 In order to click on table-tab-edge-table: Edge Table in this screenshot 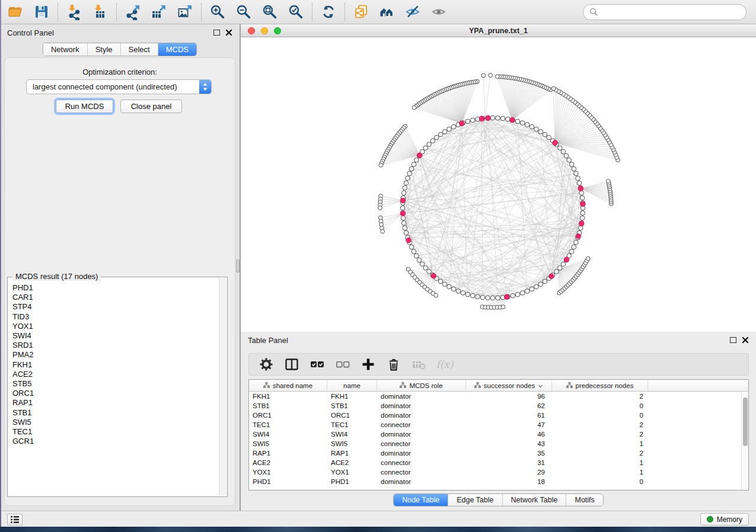, I will do `click(474, 500)`.